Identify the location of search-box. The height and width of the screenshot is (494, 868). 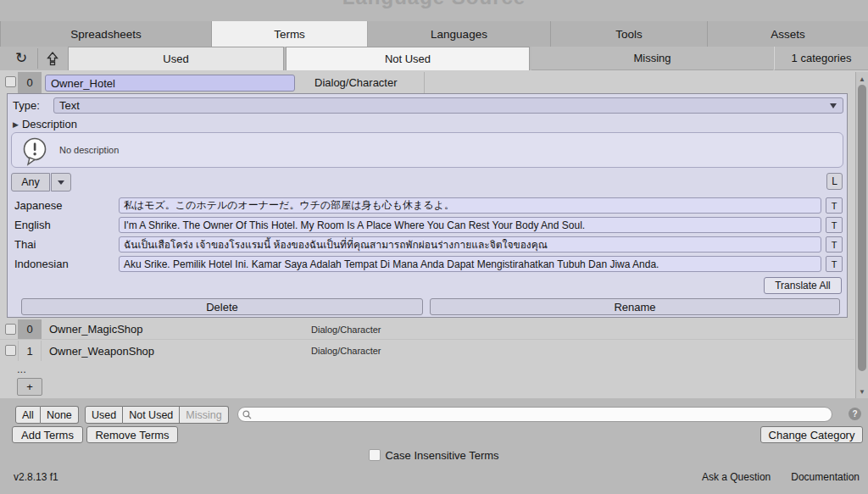
(535, 414).